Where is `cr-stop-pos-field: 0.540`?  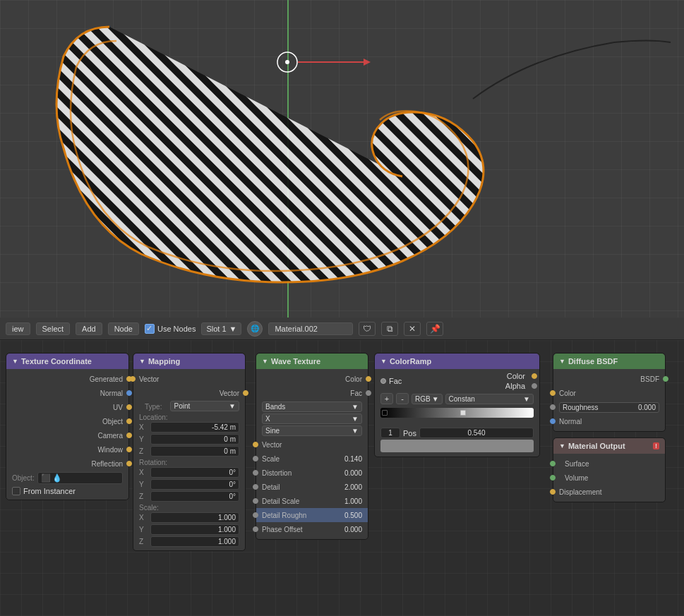 cr-stop-pos-field: 0.540 is located at coordinates (476, 433).